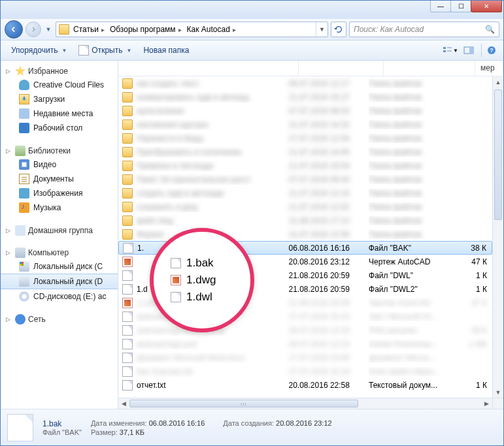  Describe the element at coordinates (24, 99) in the screenshot. I see `download-icon` at that location.